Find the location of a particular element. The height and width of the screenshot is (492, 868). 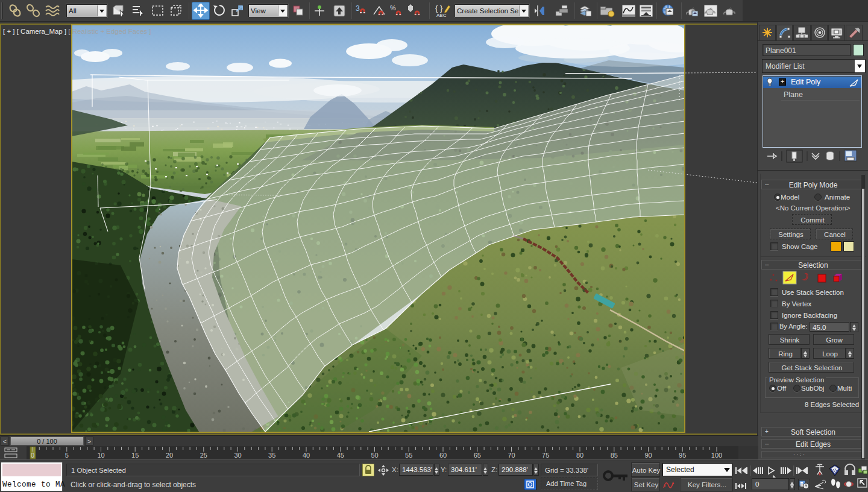

svg-text: 55 is located at coordinates (409, 455).